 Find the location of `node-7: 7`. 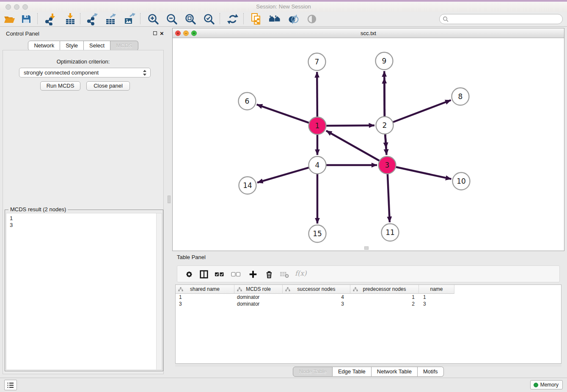

node-7: 7 is located at coordinates (317, 62).